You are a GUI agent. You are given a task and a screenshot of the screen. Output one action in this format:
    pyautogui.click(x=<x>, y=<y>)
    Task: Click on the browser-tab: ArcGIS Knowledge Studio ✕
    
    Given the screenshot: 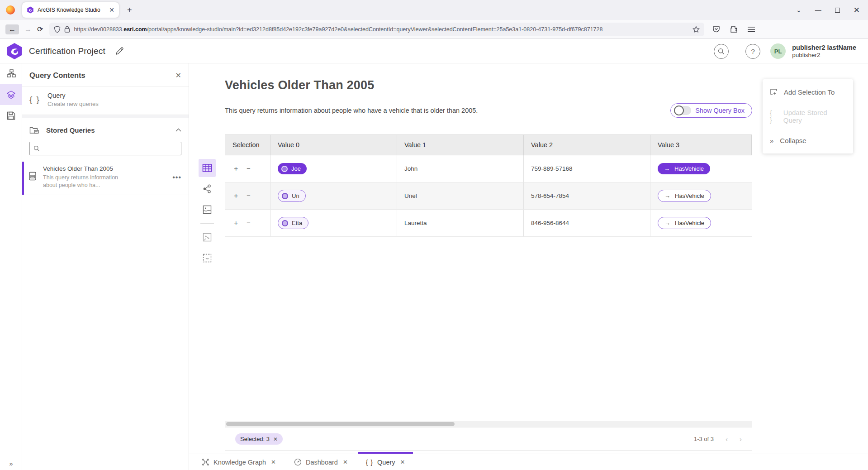 What is the action you would take?
    pyautogui.click(x=71, y=10)
    